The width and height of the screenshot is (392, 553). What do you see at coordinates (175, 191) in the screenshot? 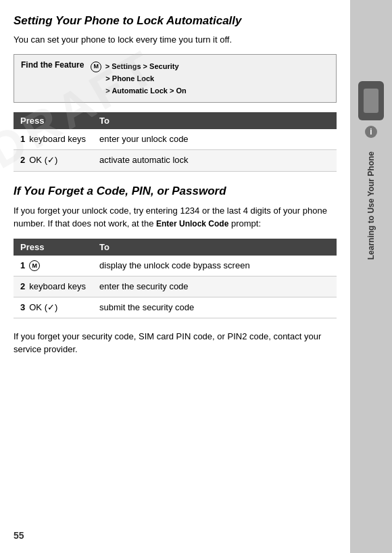
I see `section2-heading: If You Forget a Code, PIN, or Password` at bounding box center [175, 191].